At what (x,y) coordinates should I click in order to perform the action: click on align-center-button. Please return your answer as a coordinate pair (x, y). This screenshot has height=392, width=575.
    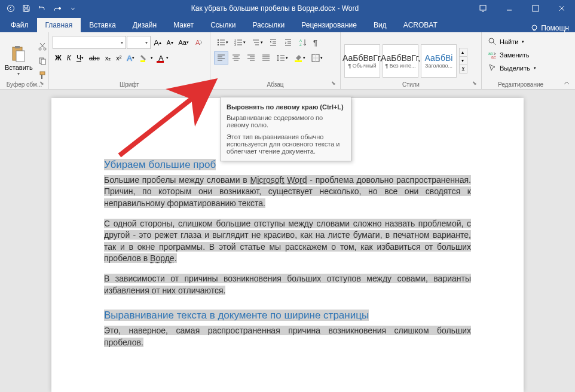
    Looking at the image, I should click on (236, 58).